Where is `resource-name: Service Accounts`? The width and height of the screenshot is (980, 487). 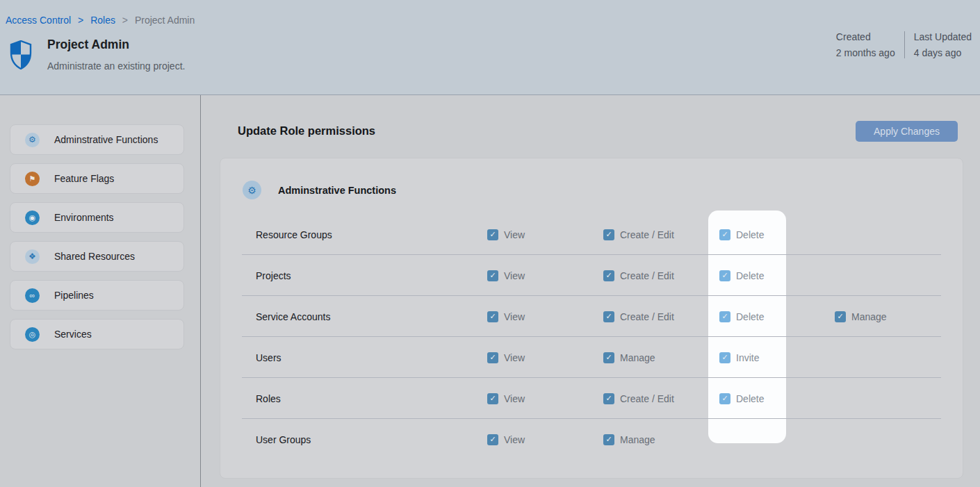
resource-name: Service Accounts is located at coordinates (293, 317).